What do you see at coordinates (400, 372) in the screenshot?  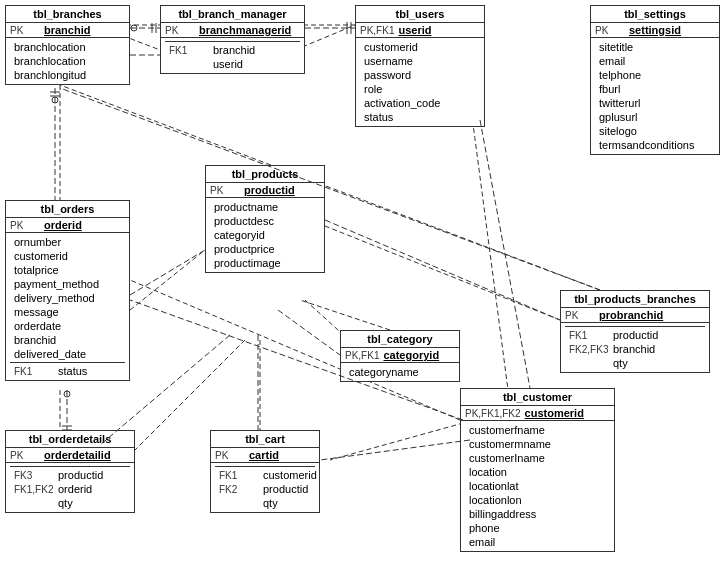 I see `body-category: categoryname` at bounding box center [400, 372].